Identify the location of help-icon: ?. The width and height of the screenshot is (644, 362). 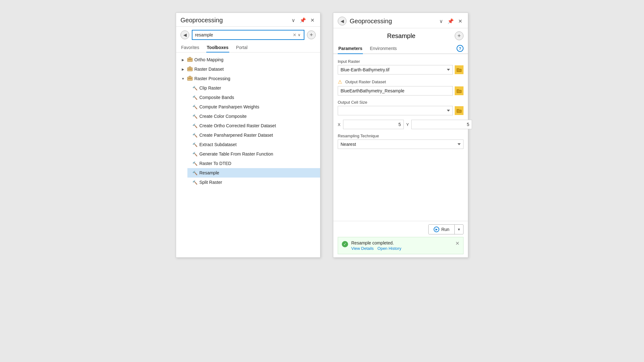
(460, 48).